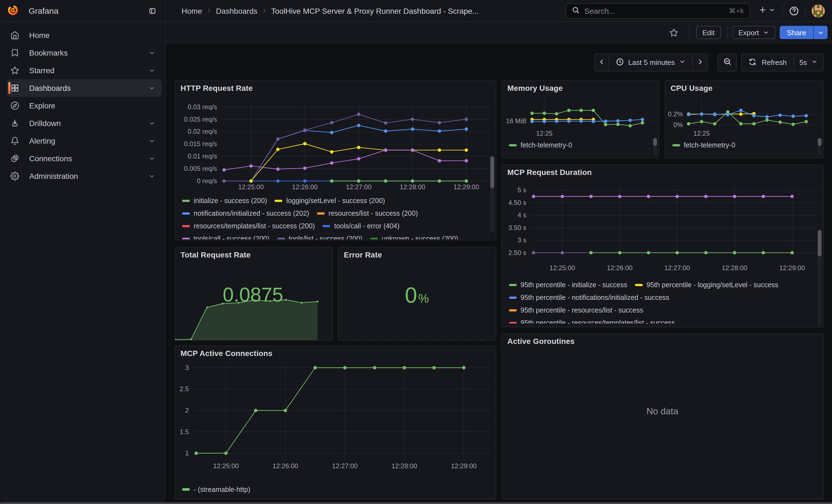 This screenshot has height=504, width=832. I want to click on legend-item: notifications/initialized - success (202…, so click(246, 213).